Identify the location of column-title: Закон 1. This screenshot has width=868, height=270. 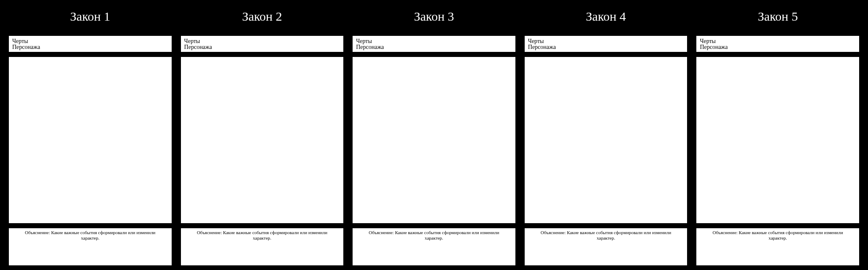
(90, 20).